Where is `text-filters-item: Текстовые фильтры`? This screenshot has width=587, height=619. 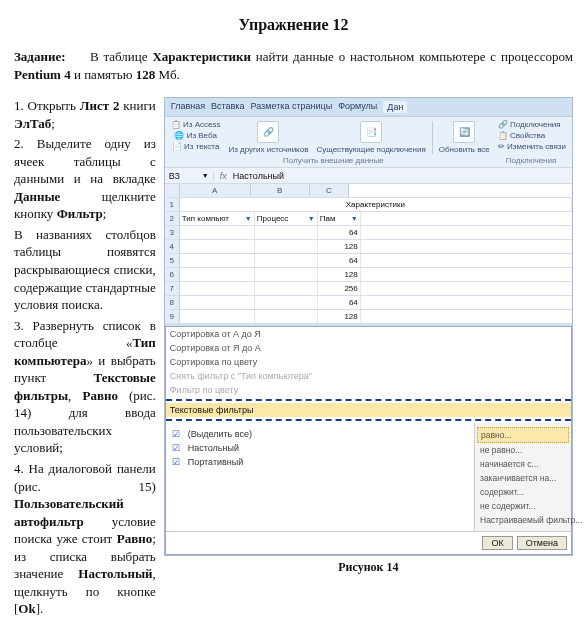 text-filters-item: Текстовые фильтры is located at coordinates (368, 410).